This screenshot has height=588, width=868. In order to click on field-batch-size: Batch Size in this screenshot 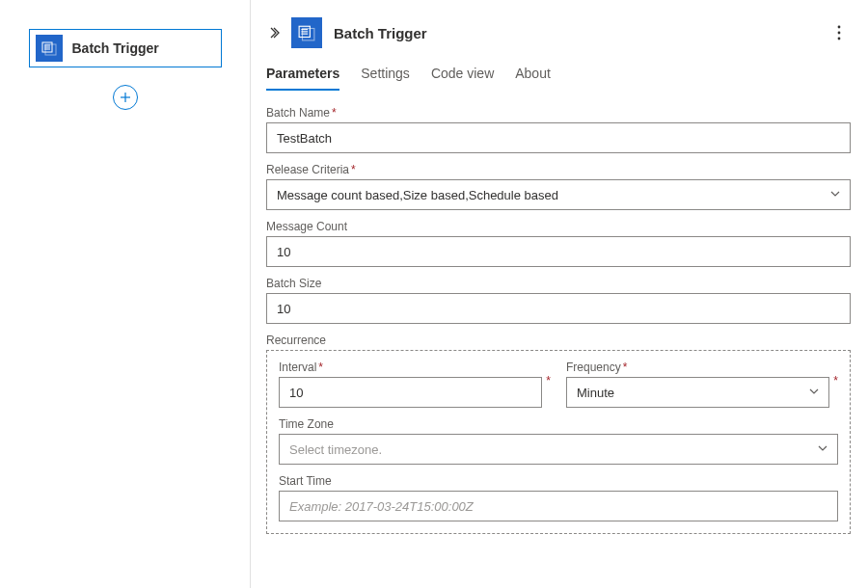, I will do `click(558, 301)`.